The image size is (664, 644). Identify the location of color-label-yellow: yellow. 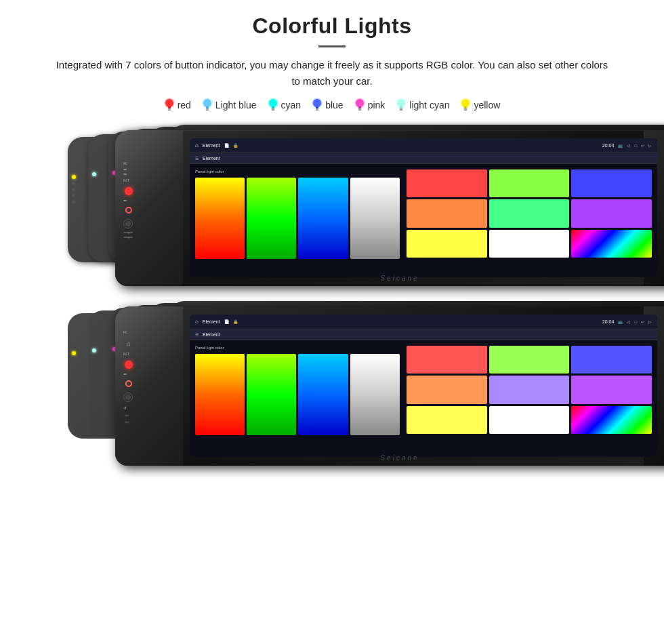
(486, 105).